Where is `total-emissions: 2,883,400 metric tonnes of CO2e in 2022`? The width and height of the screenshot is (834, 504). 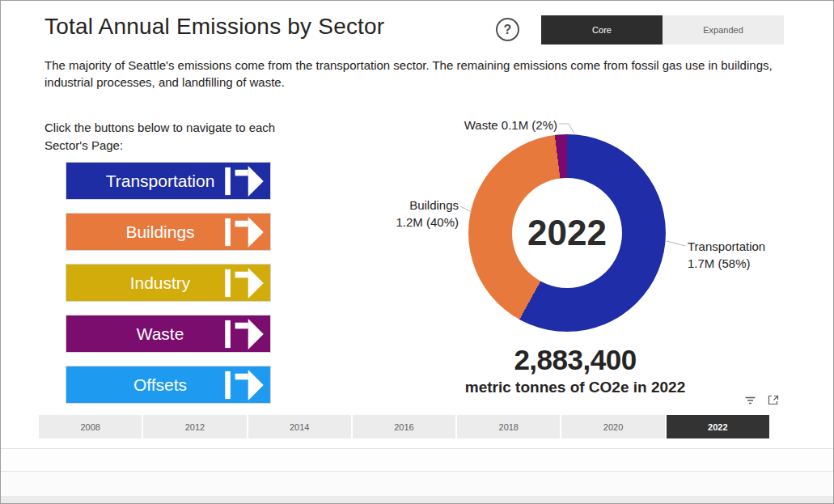 total-emissions: 2,883,400 metric tonnes of CO2e in 2022 is located at coordinates (575, 371).